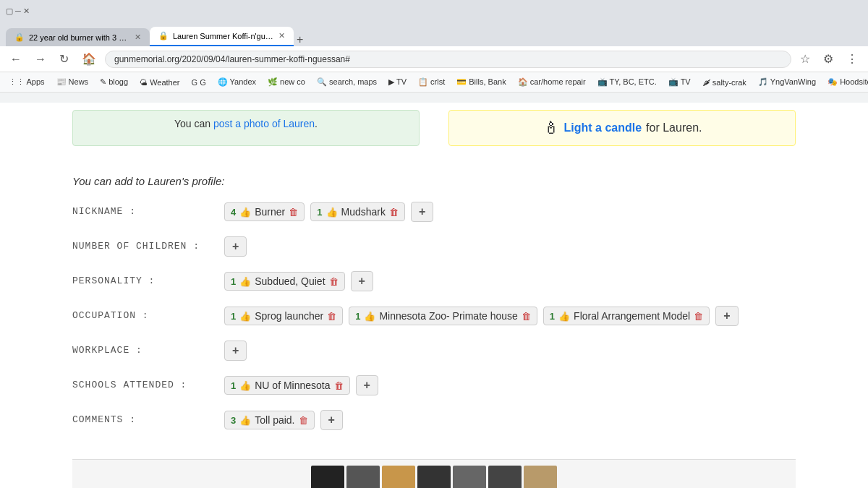  I want to click on school-badge-nu-minnesota: 1 👍 NU of Minnesota 🗑, so click(287, 385).